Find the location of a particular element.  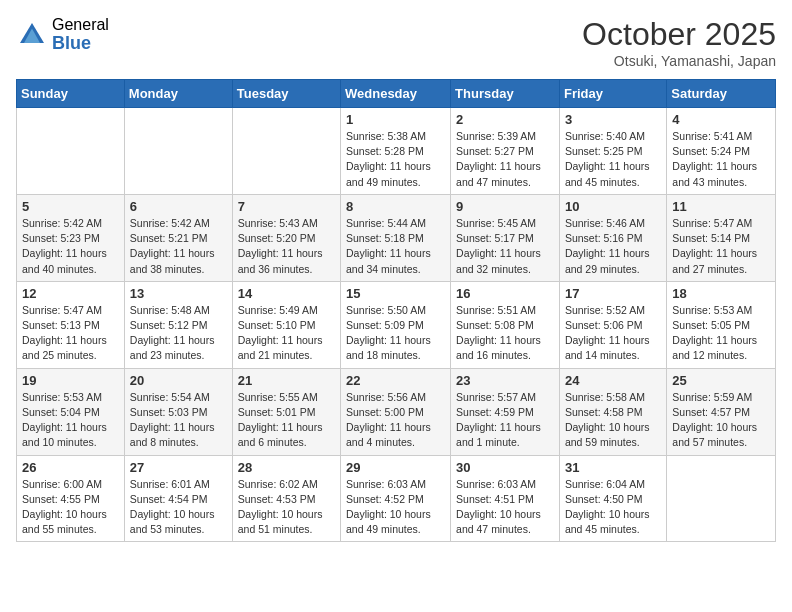

calendar-cell: 27Sunrise: 6:01 AM Sunset: 4:54 PM Dayli… is located at coordinates (178, 498).